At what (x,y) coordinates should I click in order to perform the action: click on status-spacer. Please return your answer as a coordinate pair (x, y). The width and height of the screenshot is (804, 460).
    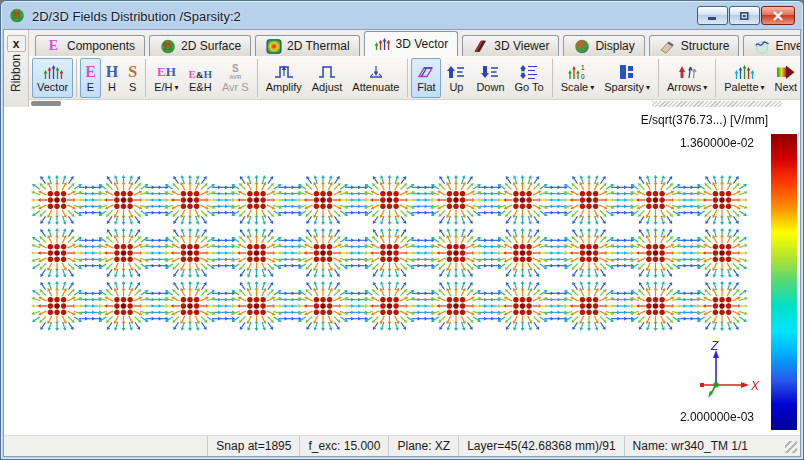
    Looking at the image, I should click on (106, 446).